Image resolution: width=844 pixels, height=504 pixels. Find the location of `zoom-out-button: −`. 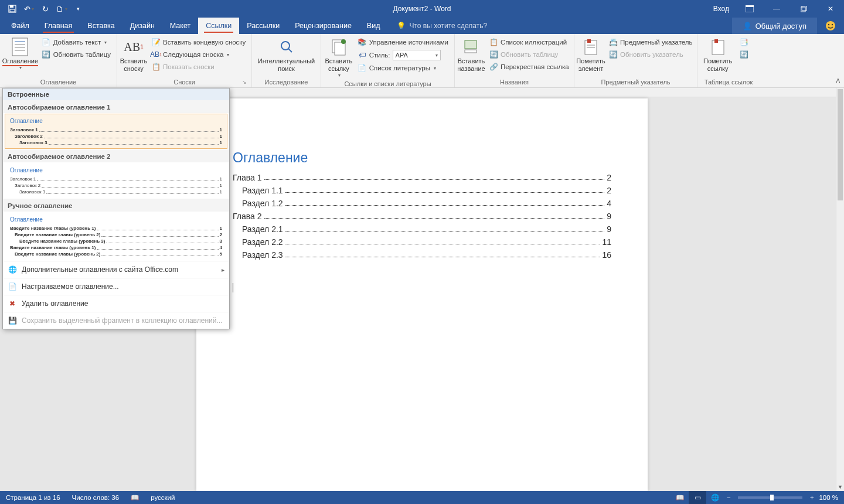

zoom-out-button: − is located at coordinates (729, 498).